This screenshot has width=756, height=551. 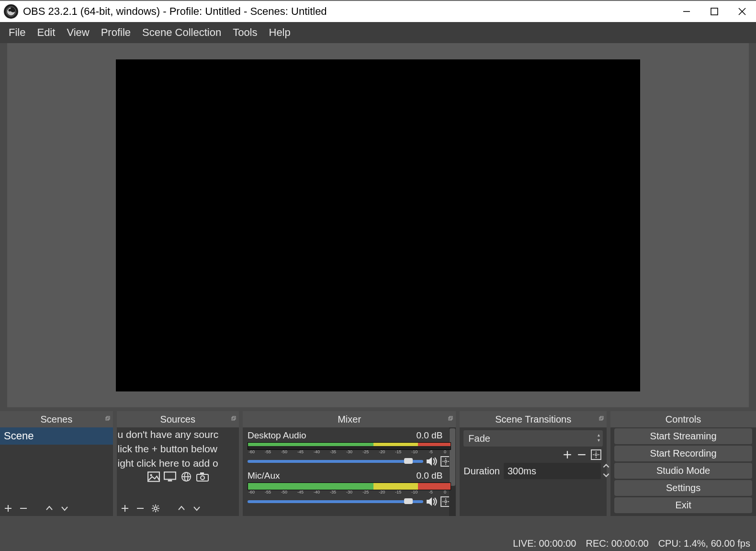 I want to click on transition-add-button, so click(x=567, y=455).